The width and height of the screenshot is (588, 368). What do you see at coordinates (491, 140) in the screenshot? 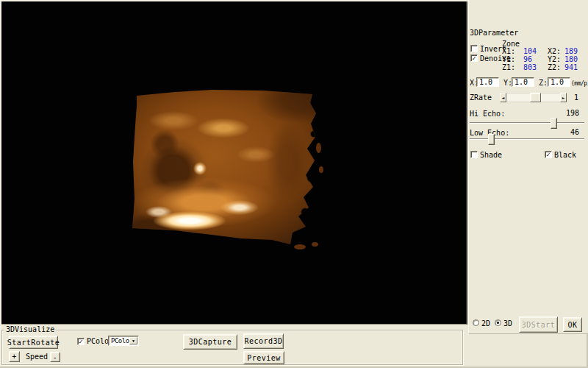
I see `low-echo-slider-thumb` at bounding box center [491, 140].